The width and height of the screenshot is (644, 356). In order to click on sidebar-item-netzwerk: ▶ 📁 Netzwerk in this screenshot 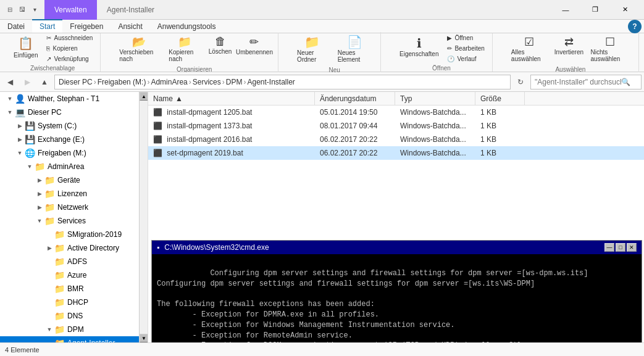, I will do `click(74, 207)`.